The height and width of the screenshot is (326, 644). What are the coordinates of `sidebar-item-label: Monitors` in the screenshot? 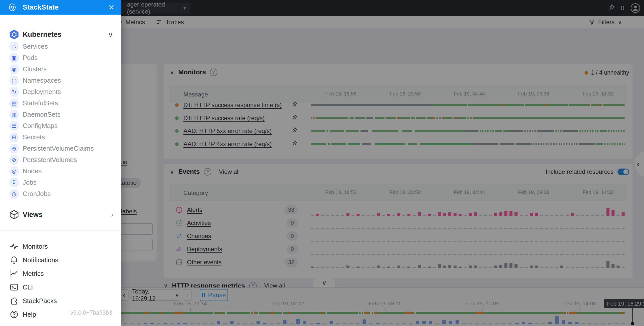 It's located at (35, 246).